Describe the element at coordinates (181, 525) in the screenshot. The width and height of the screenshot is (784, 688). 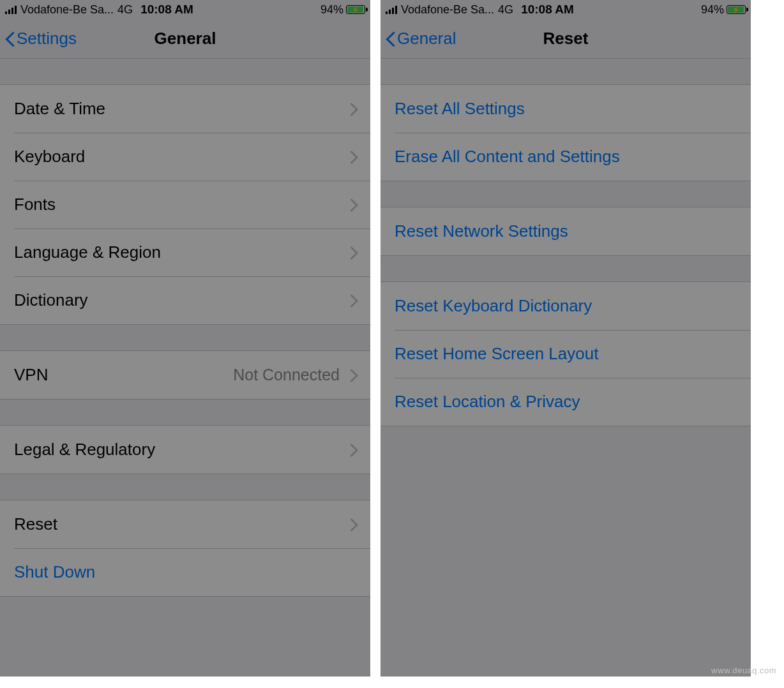
I see `row-label: Reset` at that location.